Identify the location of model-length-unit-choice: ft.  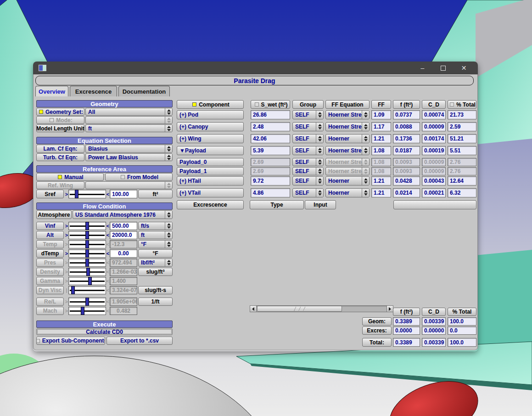
(129, 129).